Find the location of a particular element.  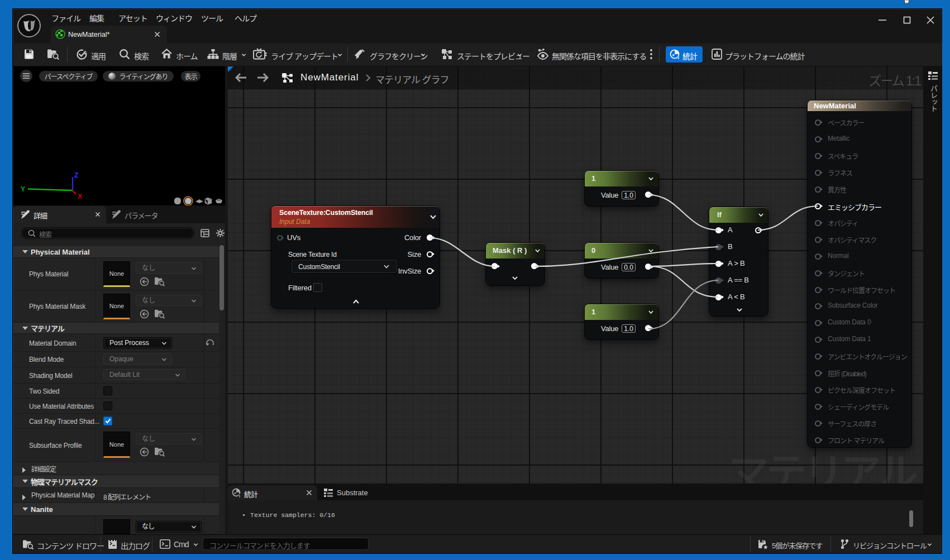

svg-text: Z is located at coordinates (76, 175).